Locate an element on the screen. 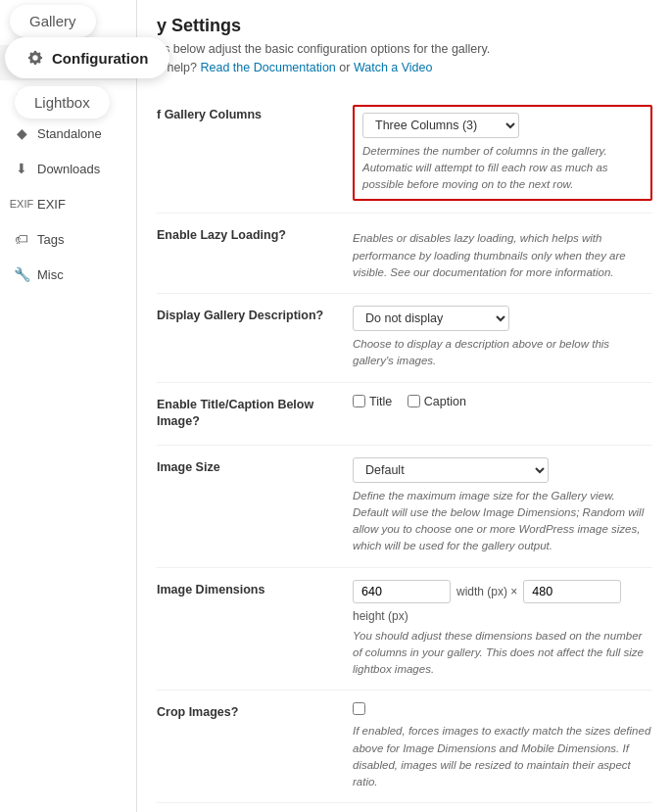 This screenshot has width=672, height=812. image-dimensions-help: You should adjust these dimensions based… is located at coordinates (503, 653).